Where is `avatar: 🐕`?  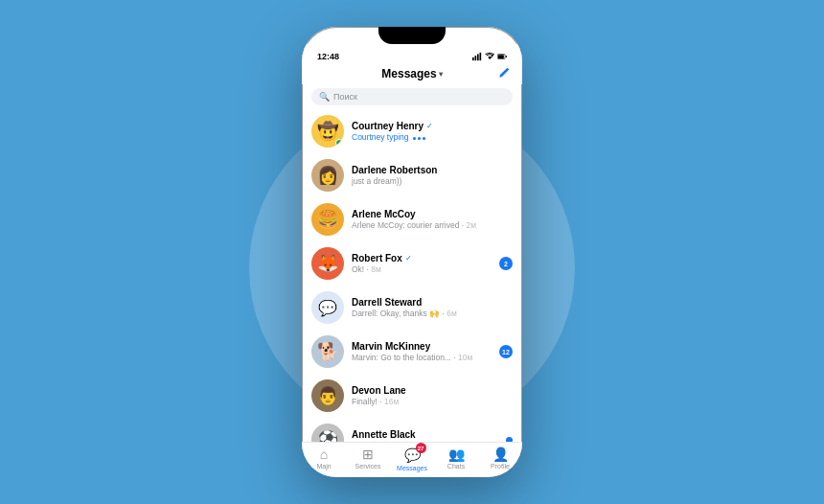
avatar: 🐕 is located at coordinates (328, 352).